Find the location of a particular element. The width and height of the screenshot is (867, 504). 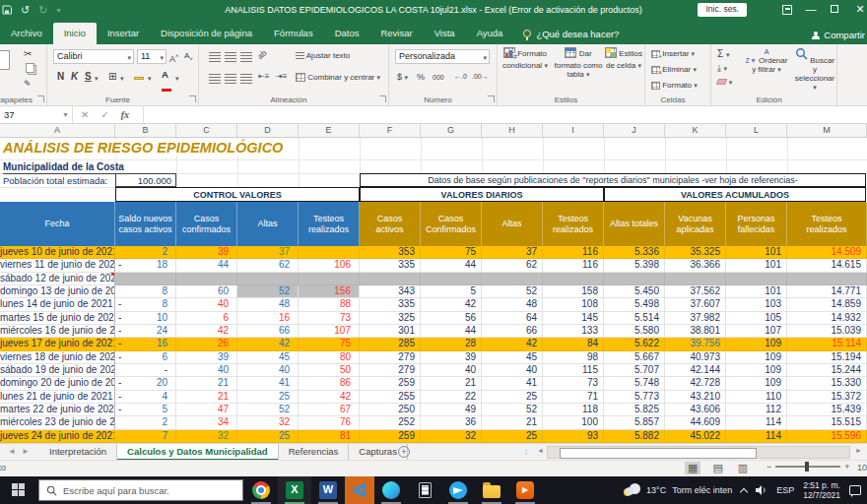

column-header-J: J is located at coordinates (634, 130).